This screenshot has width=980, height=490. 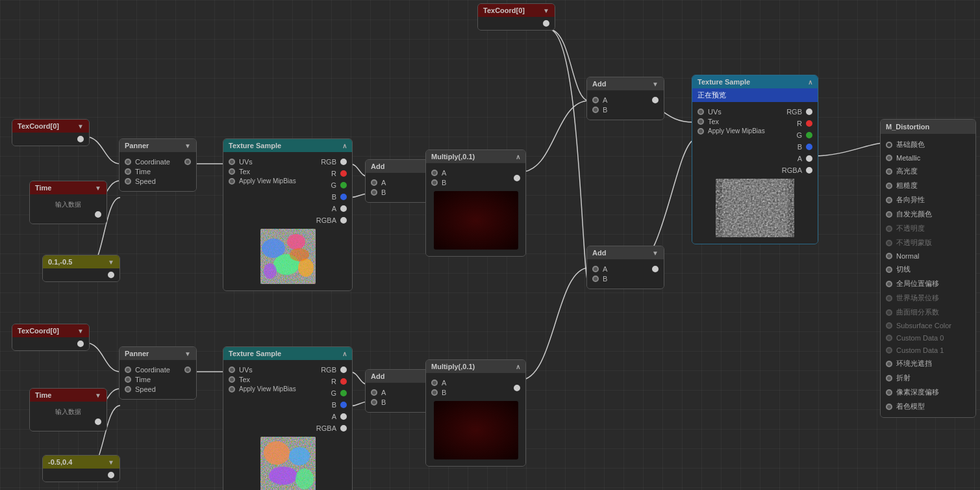 What do you see at coordinates (81, 262) in the screenshot?
I see `const1-header: 0.1,-0.5 ▼` at bounding box center [81, 262].